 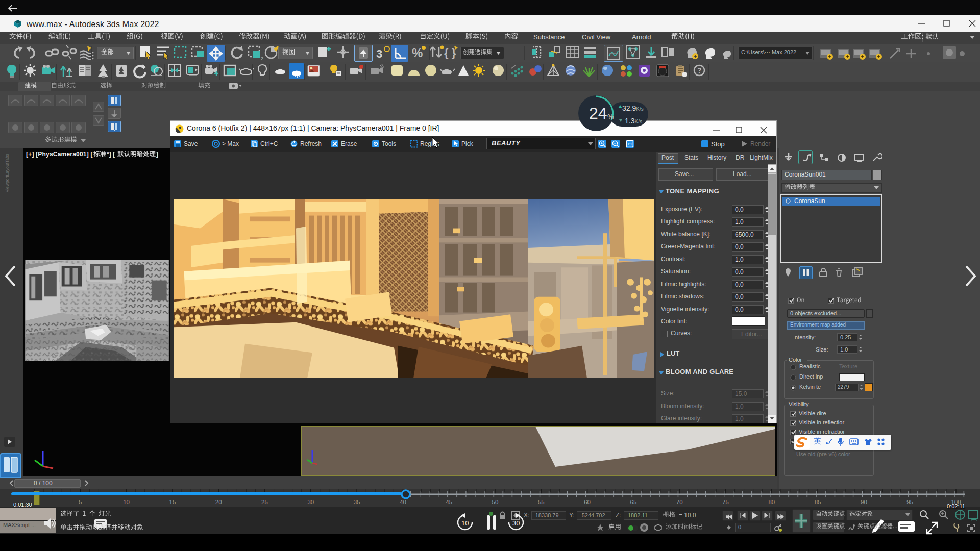 What do you see at coordinates (634, 502) in the screenshot?
I see `svg-text: 65` at bounding box center [634, 502].